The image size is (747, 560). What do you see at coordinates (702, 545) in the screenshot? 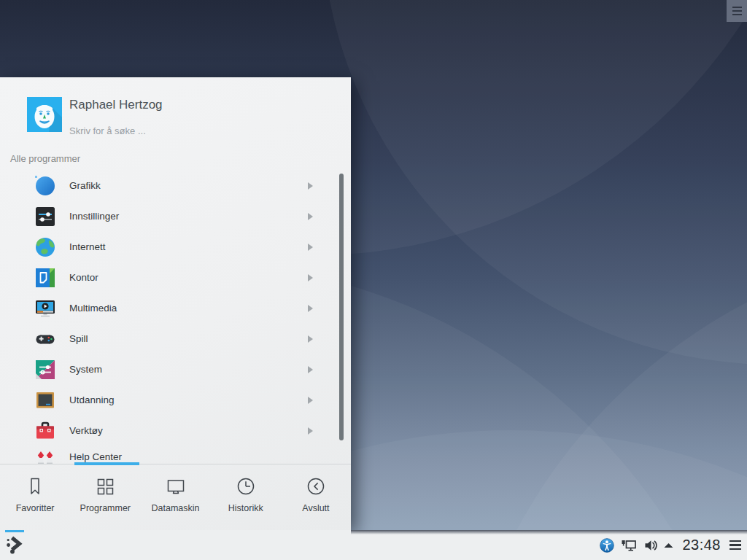
I see `digital-clock: 23:48` at bounding box center [702, 545].